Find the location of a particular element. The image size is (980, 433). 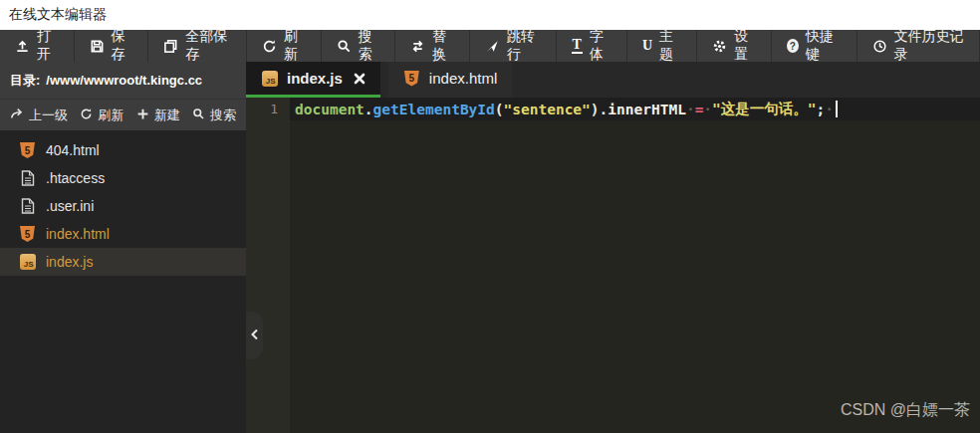

page-title: 在线文本编辑器 is located at coordinates (58, 15).